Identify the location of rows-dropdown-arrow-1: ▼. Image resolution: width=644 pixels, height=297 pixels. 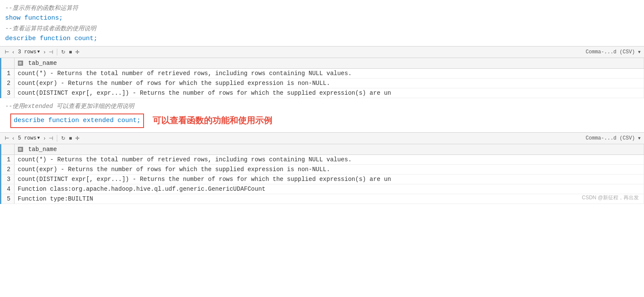
(38, 52).